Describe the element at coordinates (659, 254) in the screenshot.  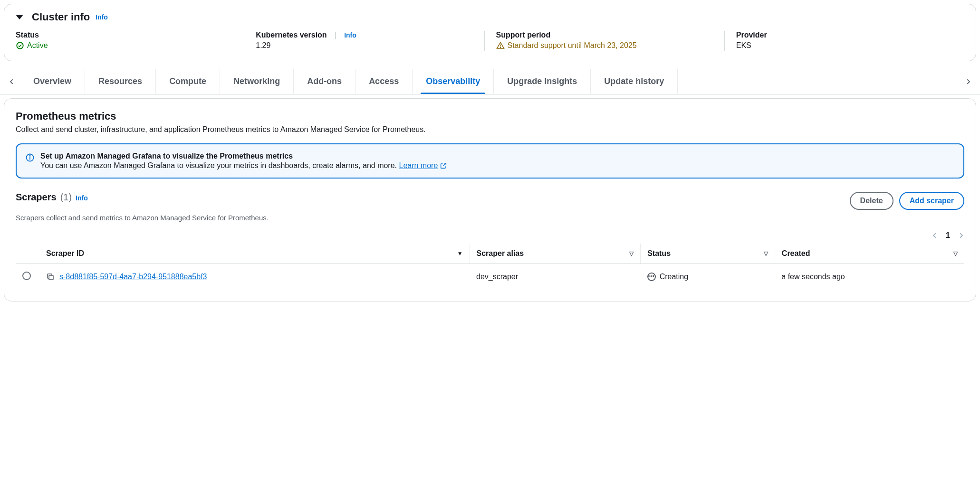
I see `col-status-label: Status` at that location.